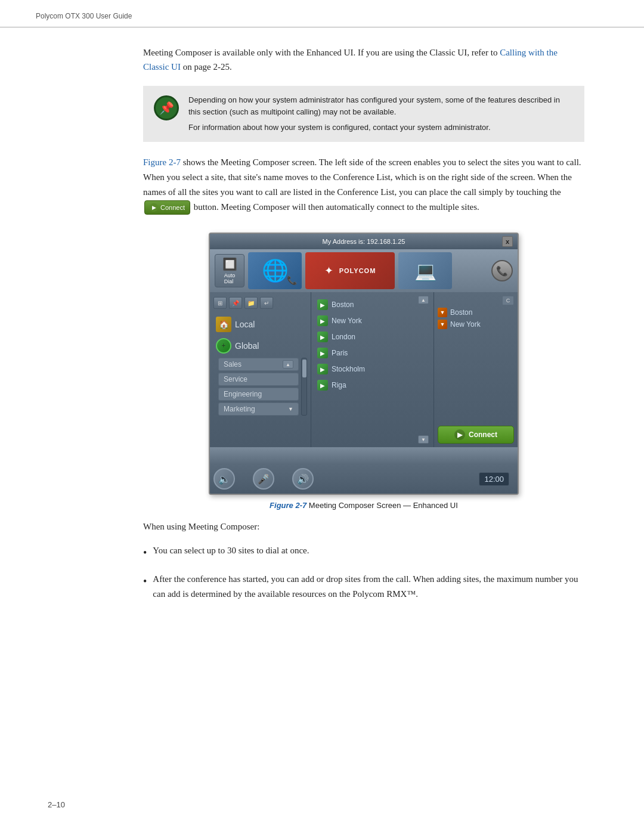  Describe the element at coordinates (494, 479) in the screenshot. I see `footer-time: 12:00` at that location.